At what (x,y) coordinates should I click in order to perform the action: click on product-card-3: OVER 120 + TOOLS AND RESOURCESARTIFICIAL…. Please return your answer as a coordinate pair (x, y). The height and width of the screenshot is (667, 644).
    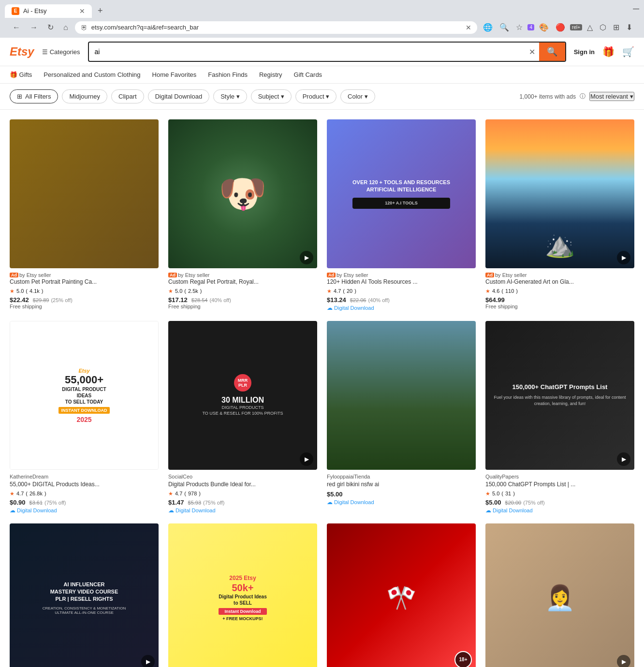
    Looking at the image, I should click on (401, 216).